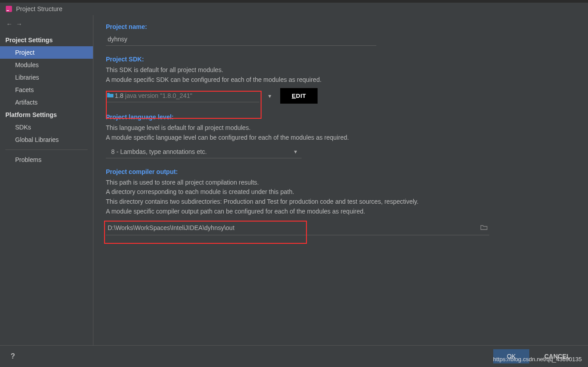 This screenshot has height=367, width=588. I want to click on sdk-version-detail: java version "1.8.0_241", so click(158, 96).